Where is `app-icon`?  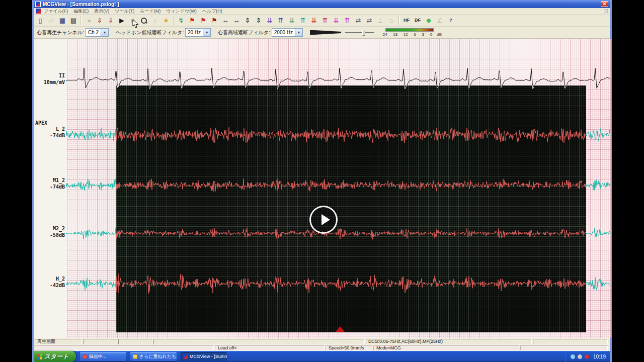
app-icon is located at coordinates (38, 4).